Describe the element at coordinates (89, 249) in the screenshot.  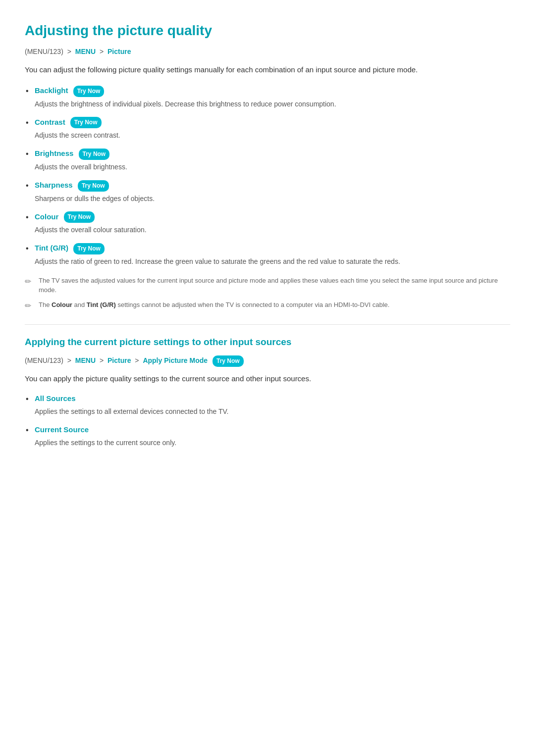
I see `try-now-badge-tint: Try Now` at that location.